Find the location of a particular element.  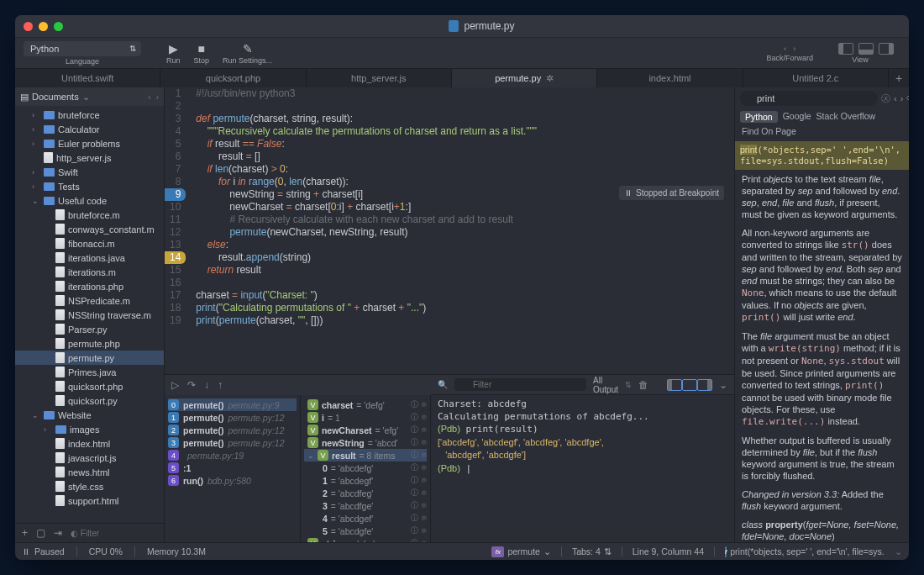

run-settings-button: ✎Run Settings... is located at coordinates (247, 54).